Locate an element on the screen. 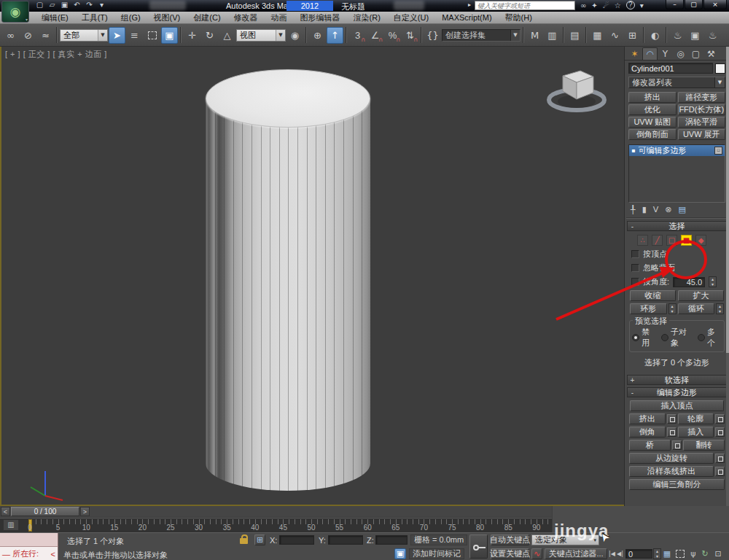  by-angle-checkbox is located at coordinates (636, 281).